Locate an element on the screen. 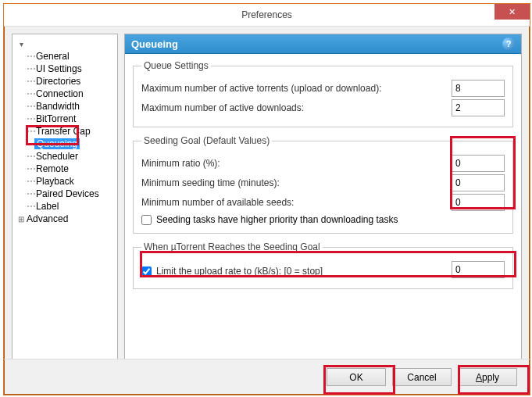 The image size is (532, 397). min-seeds-input is located at coordinates (478, 202).